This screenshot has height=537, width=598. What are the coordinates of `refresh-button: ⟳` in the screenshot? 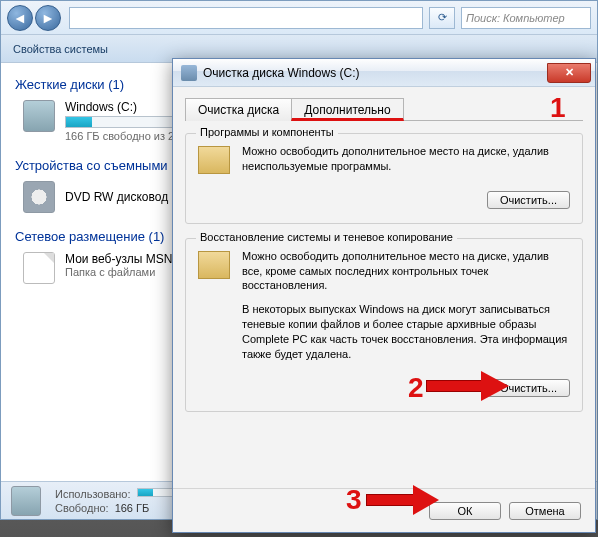 It's located at (442, 18).